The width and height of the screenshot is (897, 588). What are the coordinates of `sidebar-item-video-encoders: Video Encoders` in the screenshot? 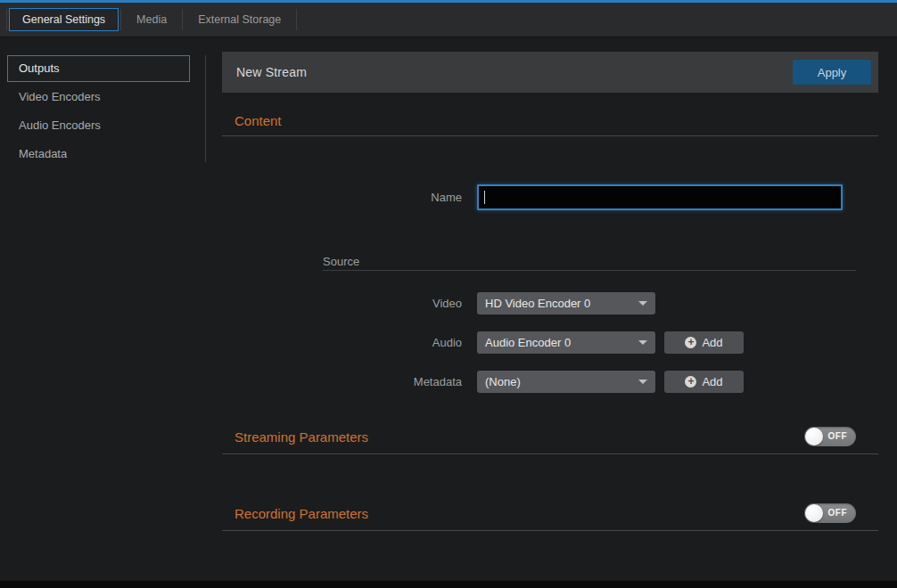 It's located at (98, 97).